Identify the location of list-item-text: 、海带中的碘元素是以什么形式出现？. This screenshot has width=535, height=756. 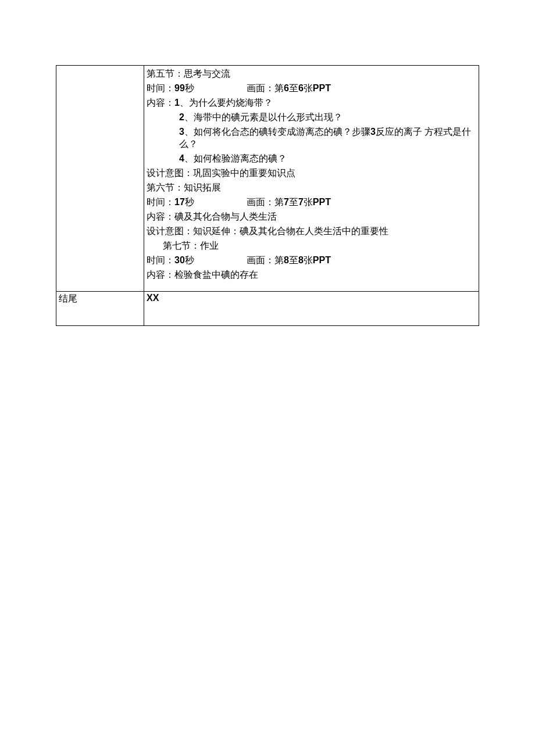
(263, 117).